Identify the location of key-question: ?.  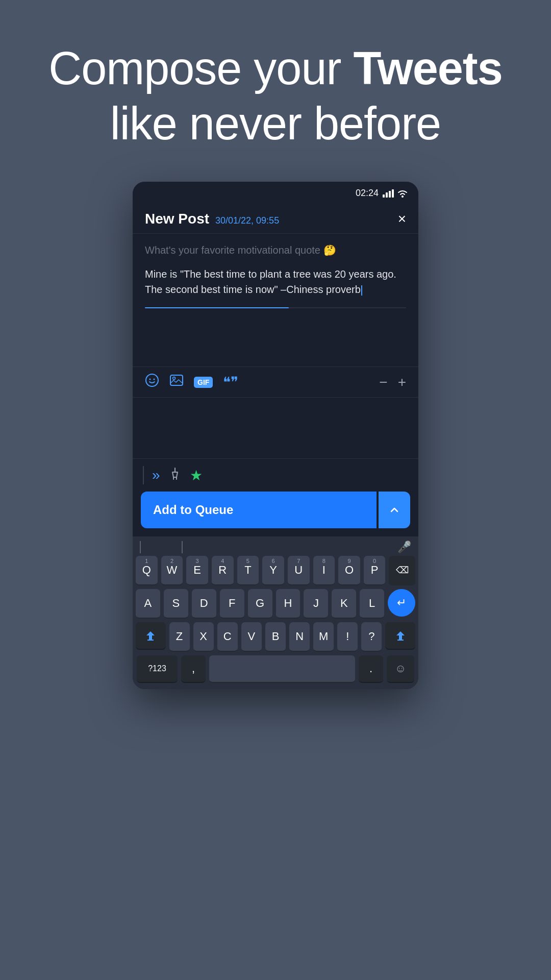
(371, 637).